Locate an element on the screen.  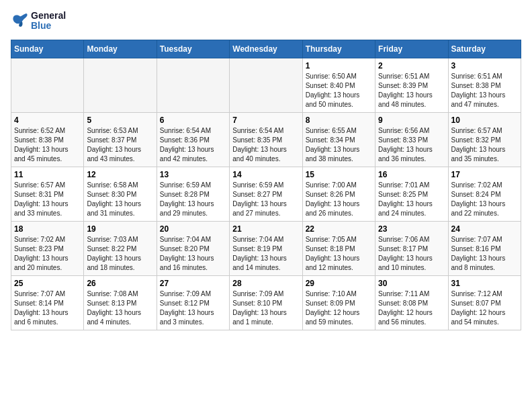
calendar-cell: 9Sunrise: 6:56 AM Sunset: 8:33 PM Daylig… is located at coordinates (412, 140).